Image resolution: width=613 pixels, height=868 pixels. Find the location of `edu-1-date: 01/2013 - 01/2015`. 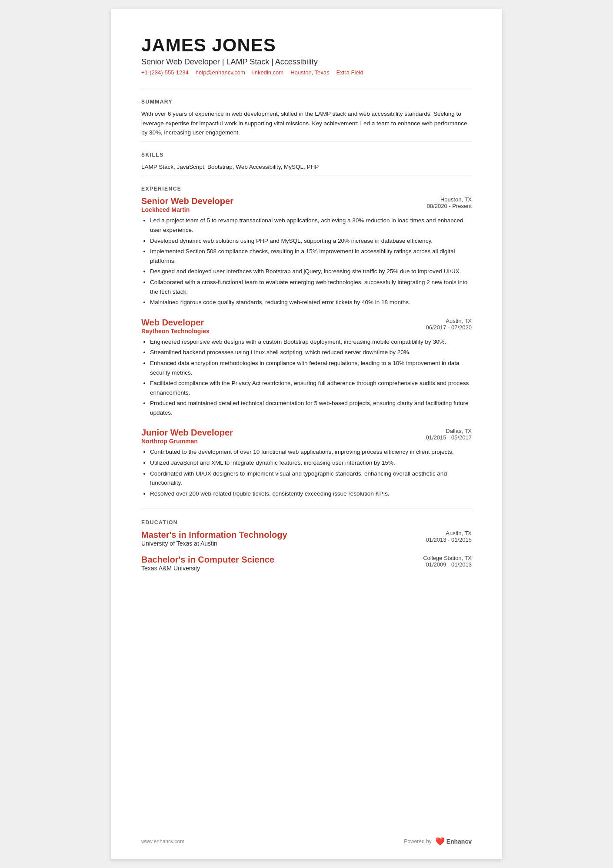

edu-1-date: 01/2013 - 01/2015 is located at coordinates (449, 540).